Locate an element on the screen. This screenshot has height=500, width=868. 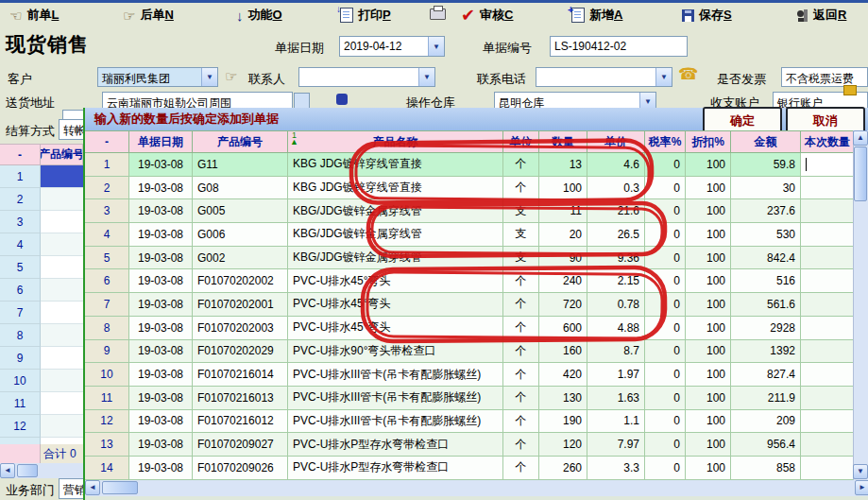
row-number: 1 is located at coordinates (21, 177).